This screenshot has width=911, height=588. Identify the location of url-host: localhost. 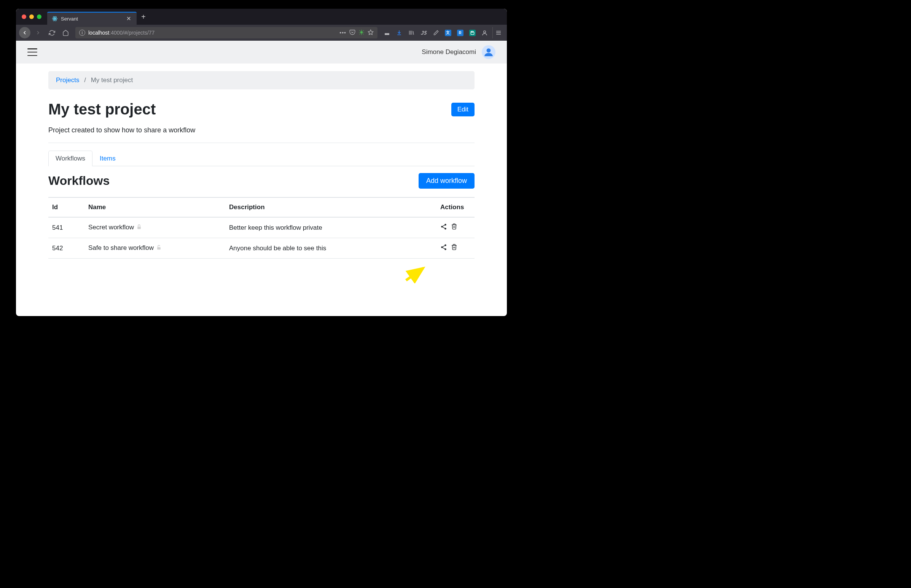
(99, 33).